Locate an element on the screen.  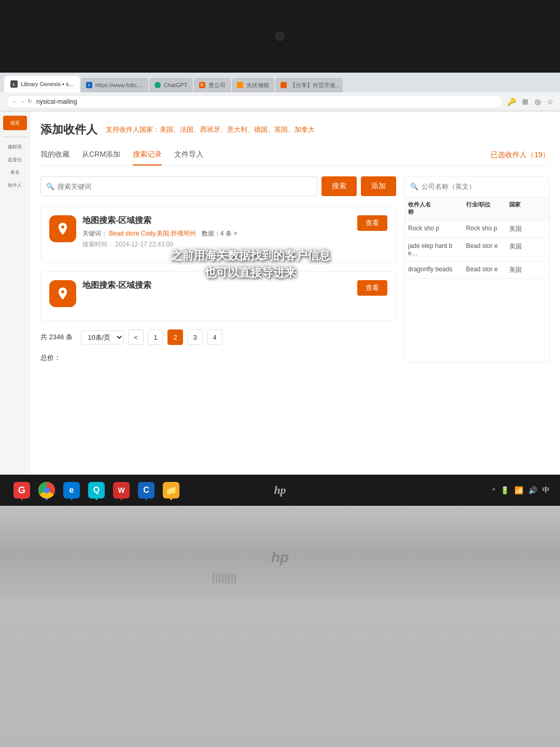
hp-text: hp is located at coordinates (280, 490).